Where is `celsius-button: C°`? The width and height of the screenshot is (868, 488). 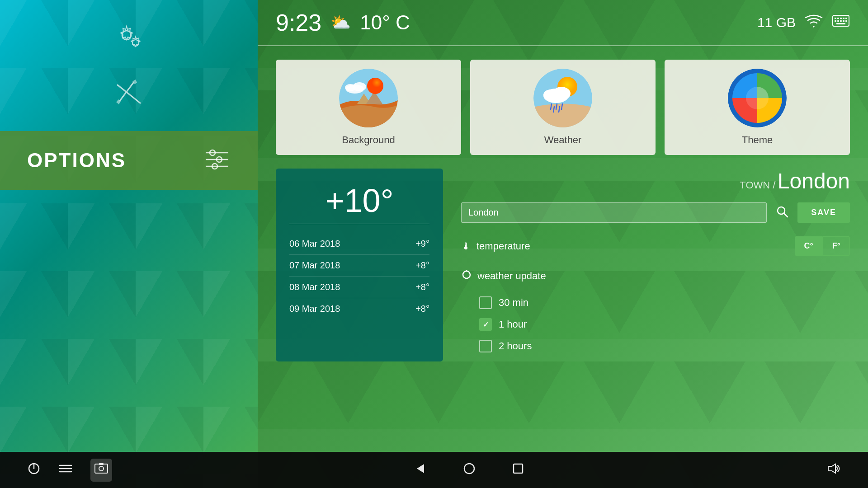
celsius-button: C° is located at coordinates (809, 246).